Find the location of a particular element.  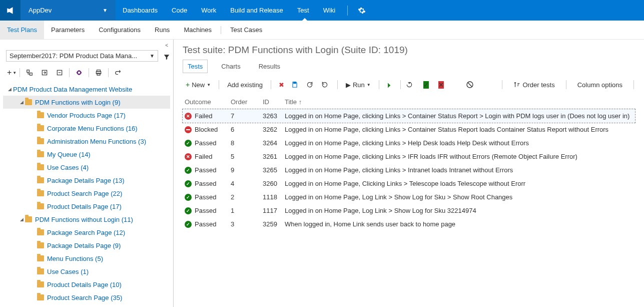

col-id: ID is located at coordinates (274, 102).